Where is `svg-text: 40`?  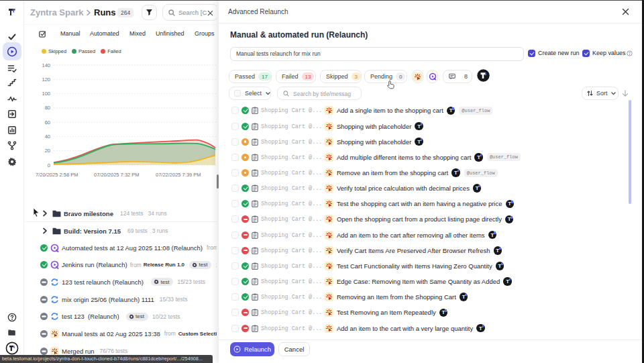
svg-text: 40 is located at coordinates (48, 137).